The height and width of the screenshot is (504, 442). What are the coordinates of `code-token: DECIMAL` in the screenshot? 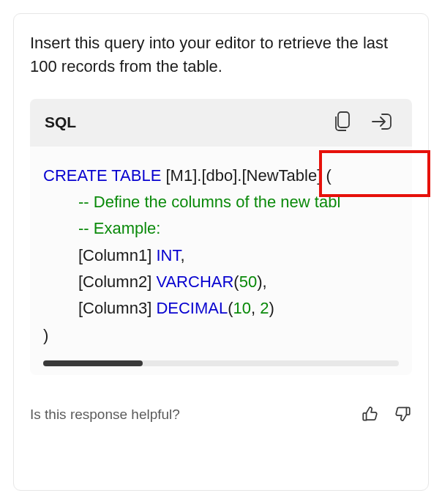 It's located at (192, 308).